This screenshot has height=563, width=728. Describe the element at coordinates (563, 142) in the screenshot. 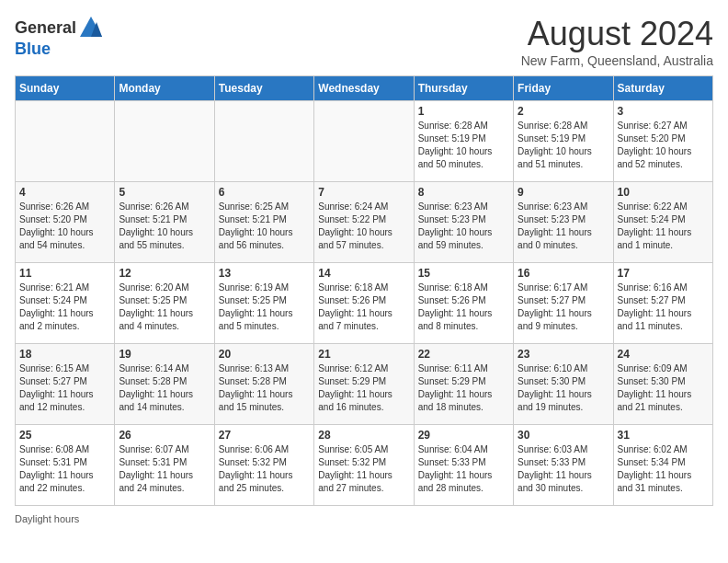

I see `calendar-cell: 2Sunrise: 6:28 AM Sunset: 5:19 PM Daylig…` at that location.